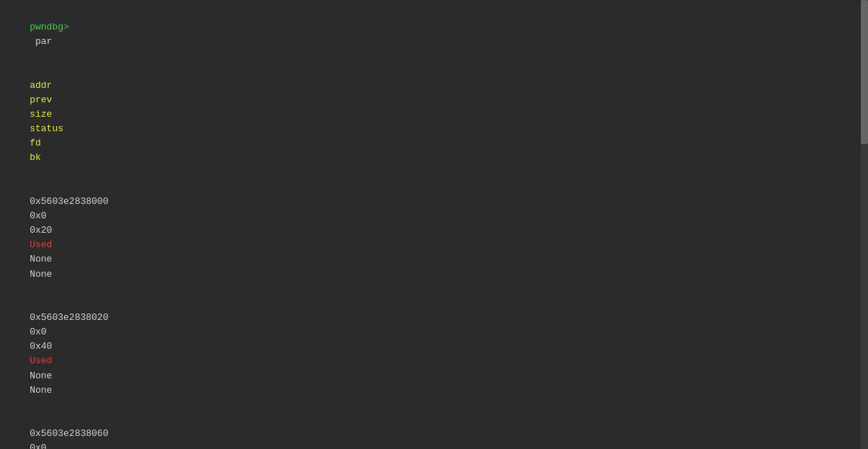 This screenshot has height=449, width=868. Describe the element at coordinates (97, 361) in the screenshot. I see `row1-status: Used` at that location.